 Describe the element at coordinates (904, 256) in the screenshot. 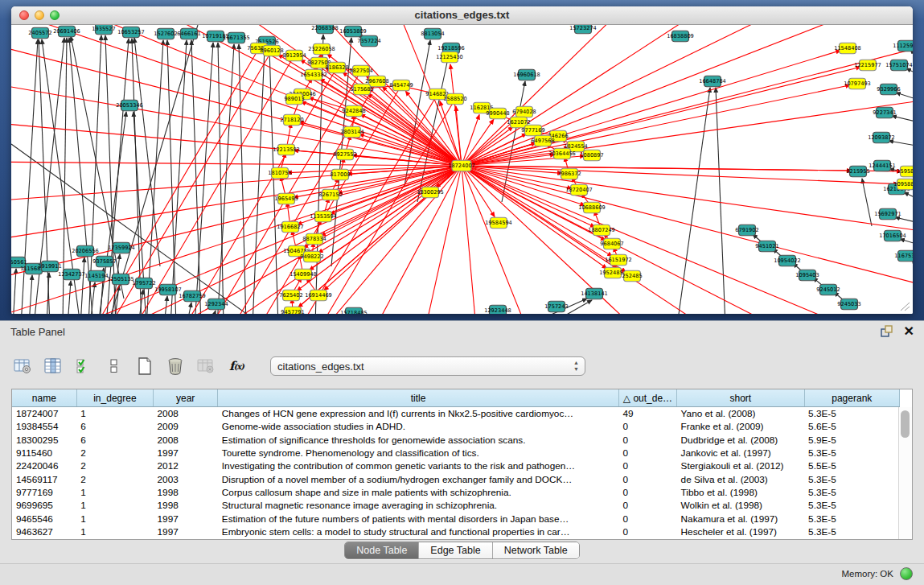

I see `graph-node-label: 1167533` at that location.